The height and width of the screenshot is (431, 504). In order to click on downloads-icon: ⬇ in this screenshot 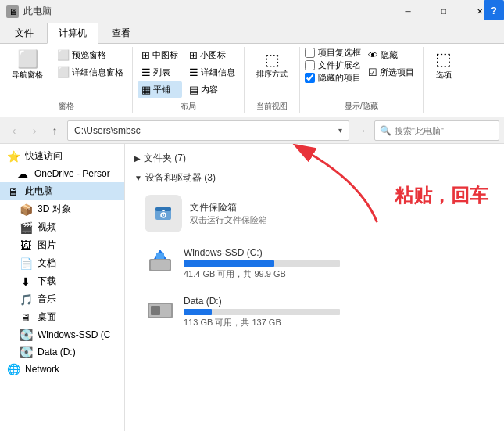, I will do `click(26, 282)`.